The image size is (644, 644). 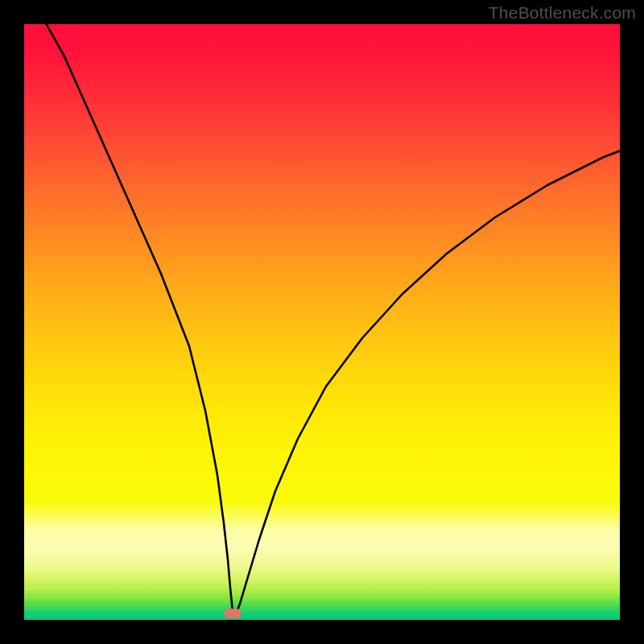 I want to click on optimal-marker, so click(x=233, y=613).